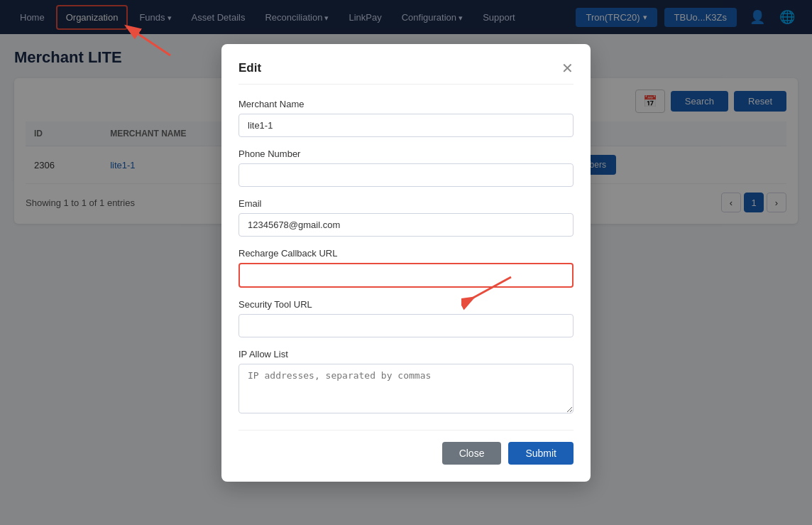  I want to click on modal-close-button: ✕, so click(568, 68).